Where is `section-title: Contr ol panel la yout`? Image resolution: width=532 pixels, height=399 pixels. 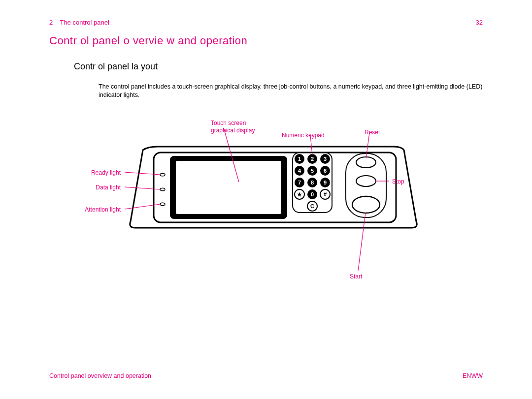
section-title: Contr ol panel la yout is located at coordinates (116, 67).